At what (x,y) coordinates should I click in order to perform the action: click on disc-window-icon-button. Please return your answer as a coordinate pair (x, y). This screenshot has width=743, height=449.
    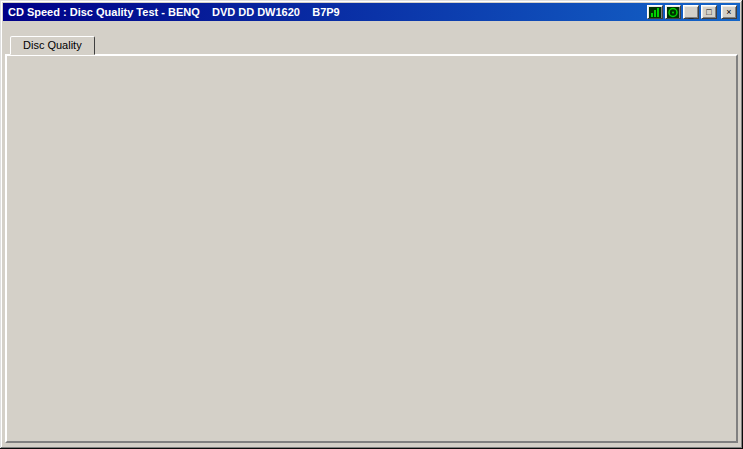
    Looking at the image, I should click on (673, 12).